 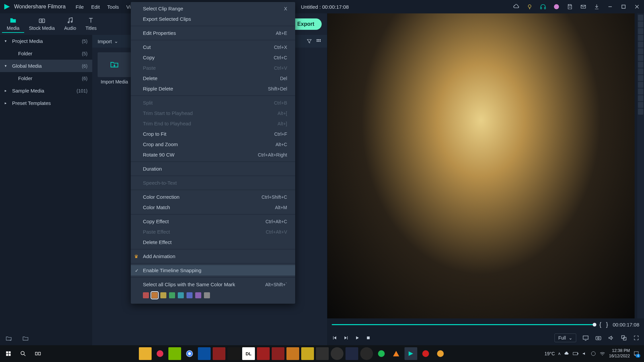 I want to click on quality-dropdown: Full⌄, so click(x=566, y=338).